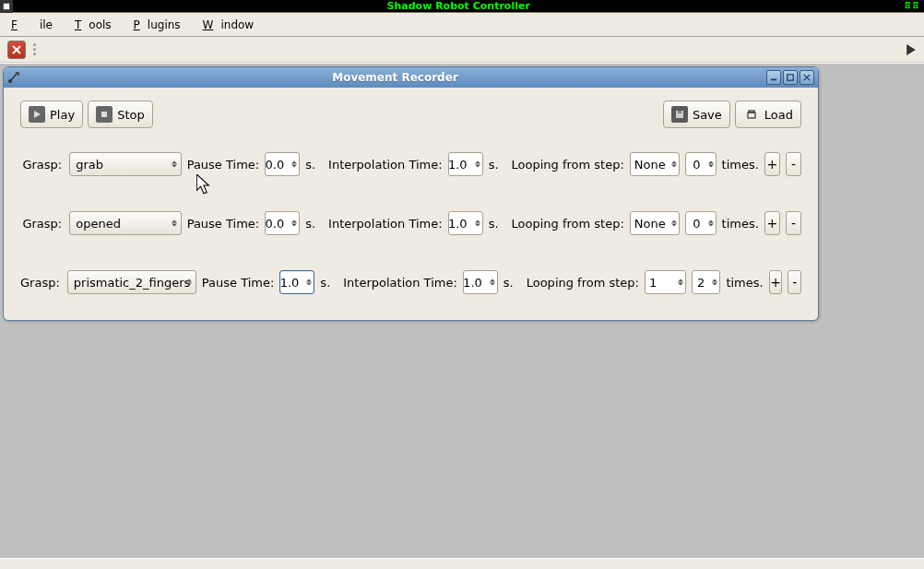 The image size is (924, 569). What do you see at coordinates (462, 50) in the screenshot?
I see `main-toolbar` at bounding box center [462, 50].